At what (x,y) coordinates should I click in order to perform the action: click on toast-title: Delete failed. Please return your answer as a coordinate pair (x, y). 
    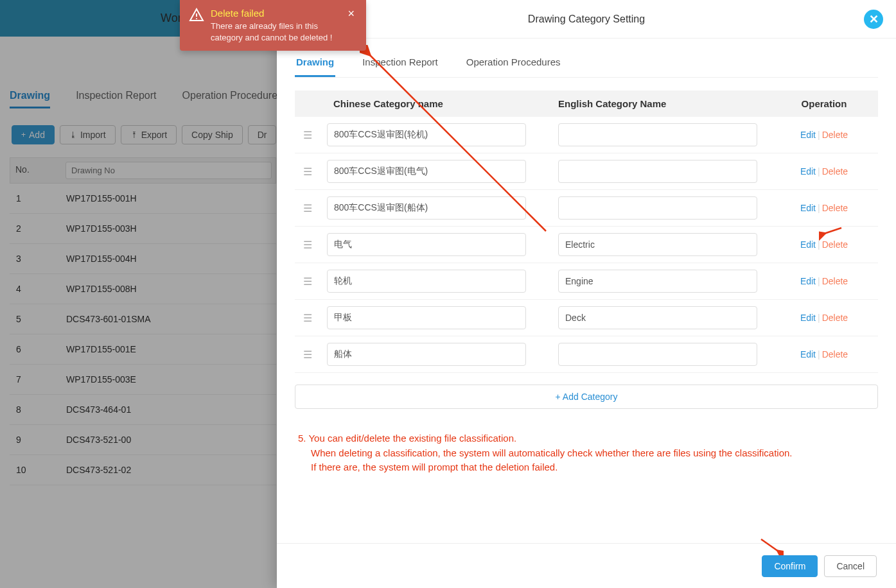
    Looking at the image, I should click on (275, 13).